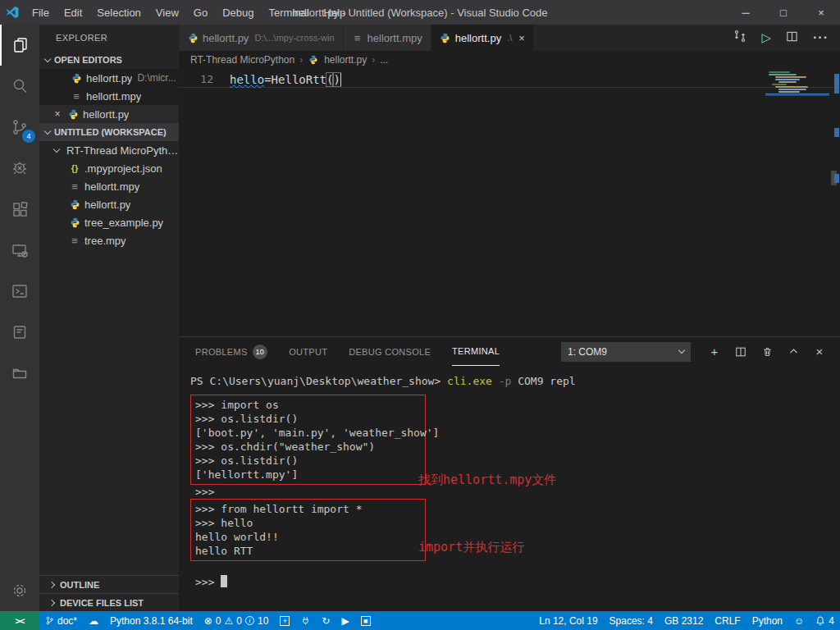  I want to click on explorer-icon, so click(20, 45).